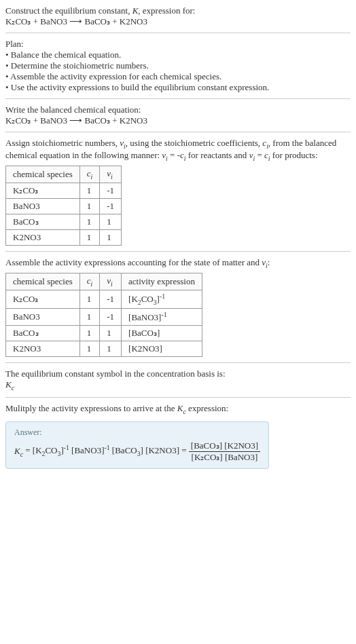 The height and width of the screenshot is (644, 356). I want to click on table-header-row: chemical species ci νi activity expressi…, so click(105, 282).